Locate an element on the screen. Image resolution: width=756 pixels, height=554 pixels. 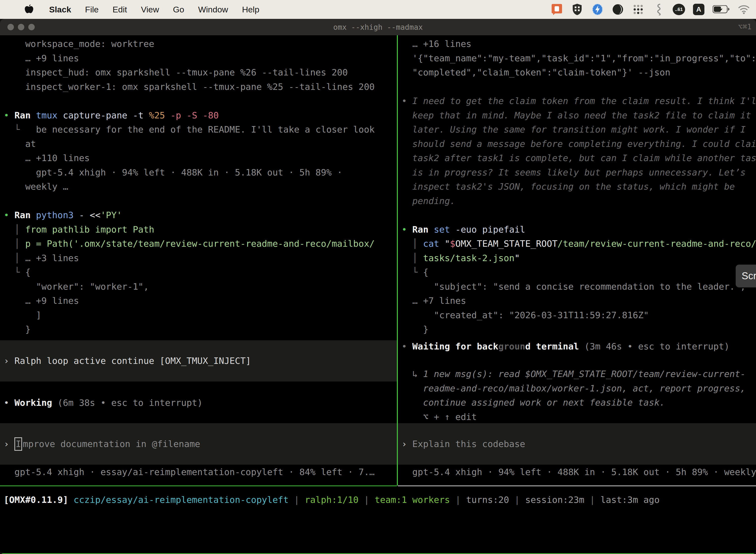
terminal-line: gpt-5.4 xhigh · essay/ai-reimplementatio… is located at coordinates (200, 472).